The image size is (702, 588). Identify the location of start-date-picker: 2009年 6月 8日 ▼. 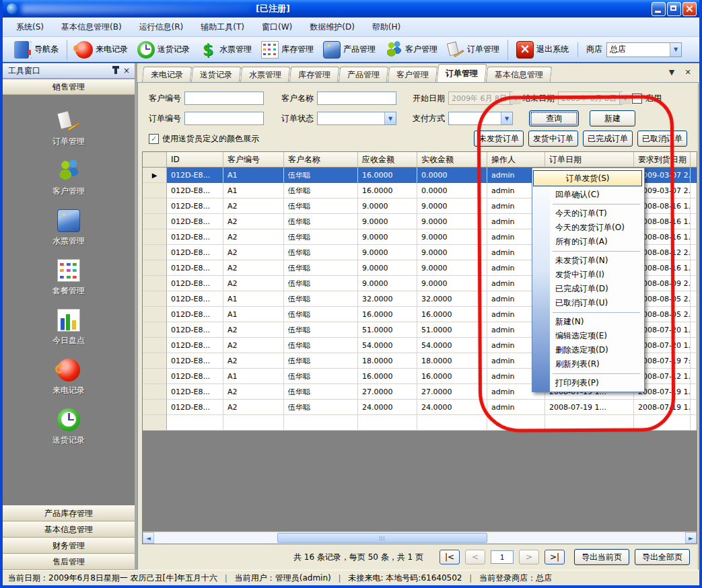
(481, 98).